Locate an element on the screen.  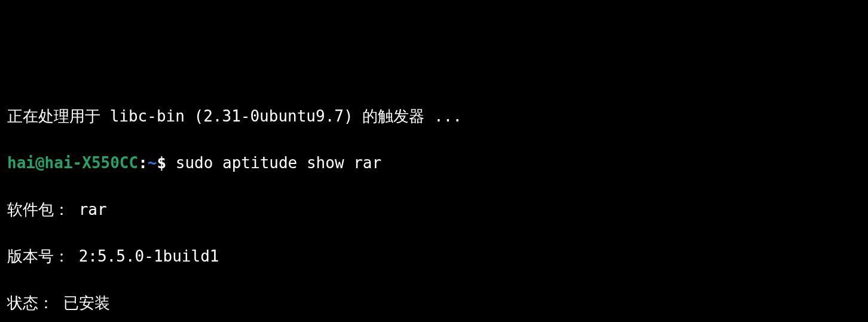
command-input: sudo aptitude show rar is located at coordinates (279, 163).